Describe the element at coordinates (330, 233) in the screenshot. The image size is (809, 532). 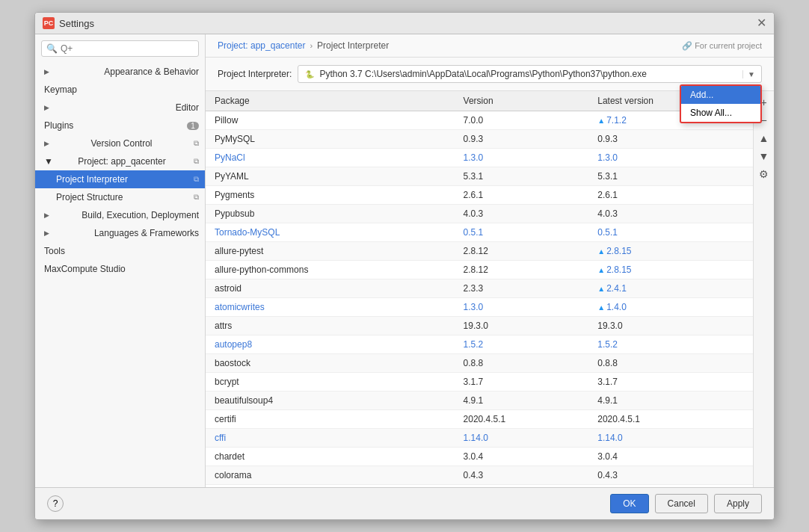
I see `package-name: Tornado-MySQL` at that location.